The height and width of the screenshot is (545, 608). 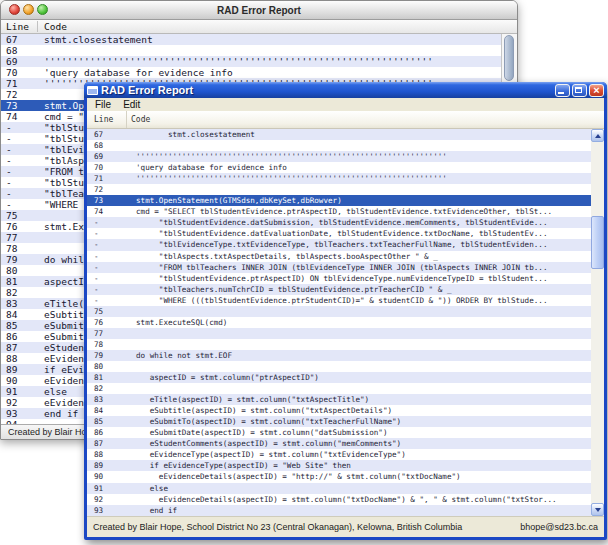 I want to click on line-number: 77, so click(x=107, y=334).